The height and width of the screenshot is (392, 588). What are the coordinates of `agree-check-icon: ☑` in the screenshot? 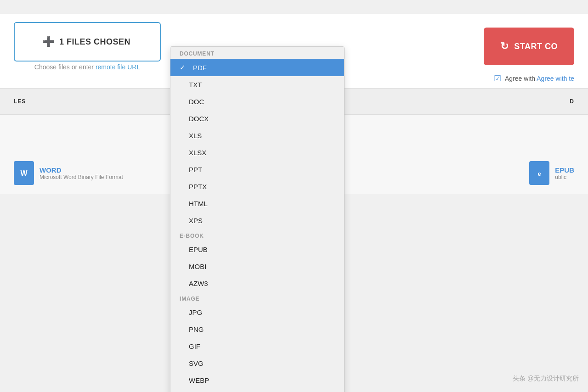 It's located at (498, 78).